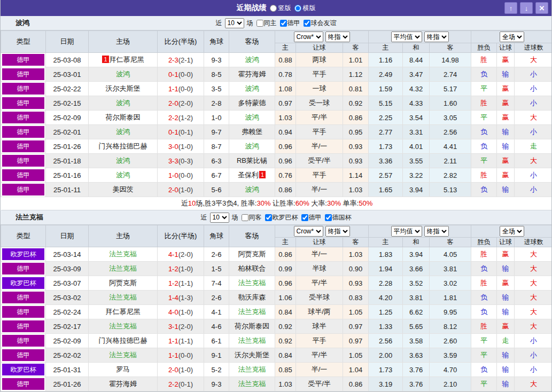  Describe the element at coordinates (420, 37) in the screenshot. I see `avg-group-header: 平均值终指` at that location.